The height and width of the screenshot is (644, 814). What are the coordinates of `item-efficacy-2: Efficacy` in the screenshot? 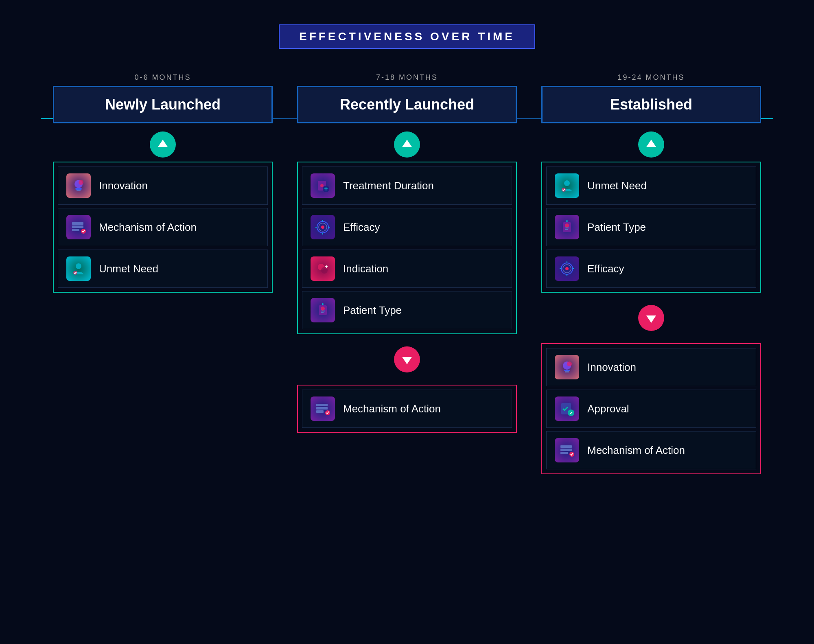 It's located at (407, 227).